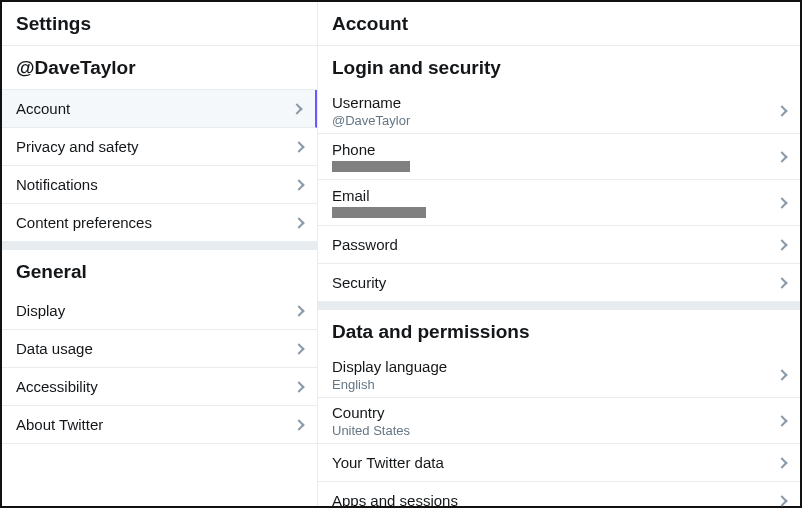 Image resolution: width=802 pixels, height=508 pixels. I want to click on user-handle: @DaveTaylor, so click(160, 68).